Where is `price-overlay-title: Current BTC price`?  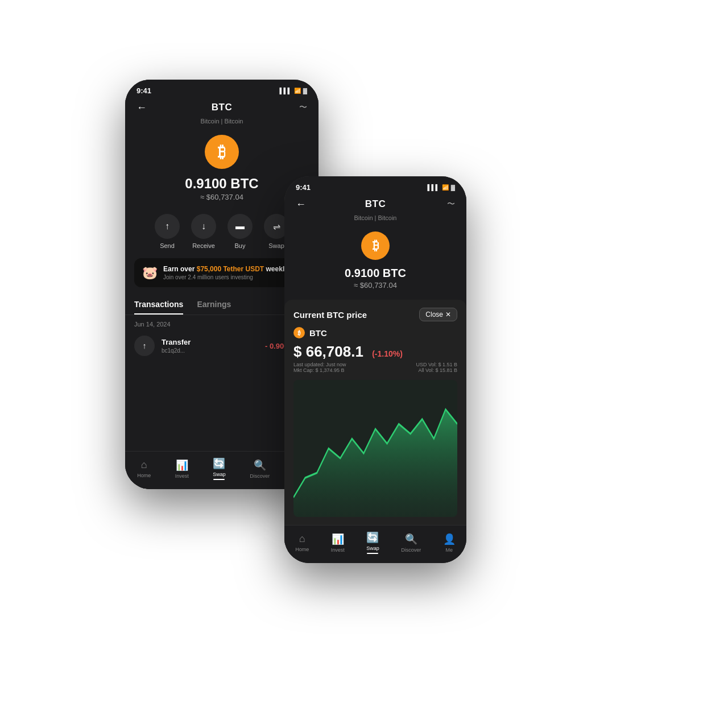 price-overlay-title: Current BTC price is located at coordinates (330, 315).